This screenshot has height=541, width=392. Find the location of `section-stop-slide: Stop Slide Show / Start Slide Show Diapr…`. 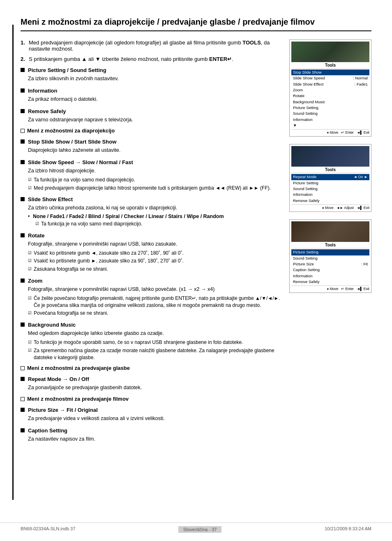

section-stop-slide: Stop Slide Show / Start Slide Show Diapr… is located at coordinates (151, 146).